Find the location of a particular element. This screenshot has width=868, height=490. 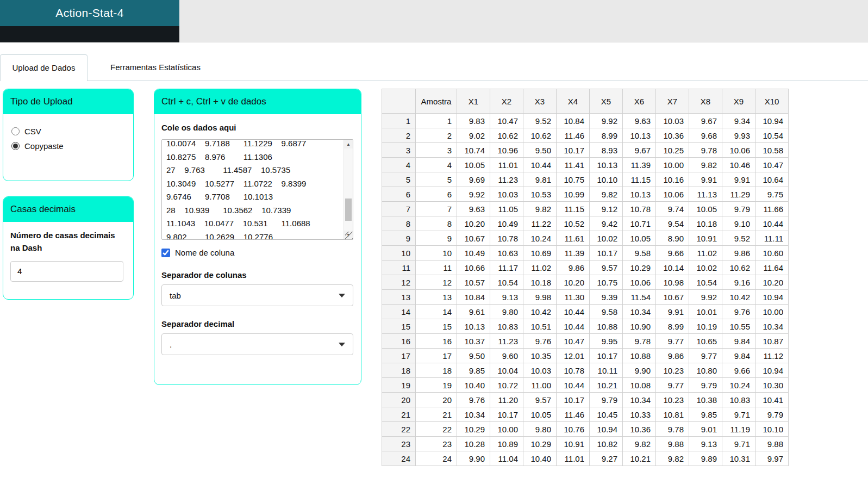

data-cell: 11.22 is located at coordinates (540, 224).